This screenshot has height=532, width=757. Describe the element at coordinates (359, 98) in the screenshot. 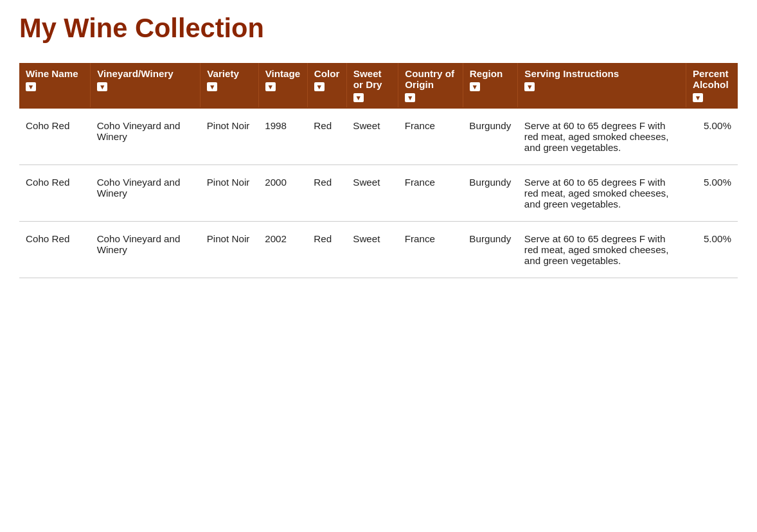

I see `th-sweet-dry-dropdown: ▼` at that location.